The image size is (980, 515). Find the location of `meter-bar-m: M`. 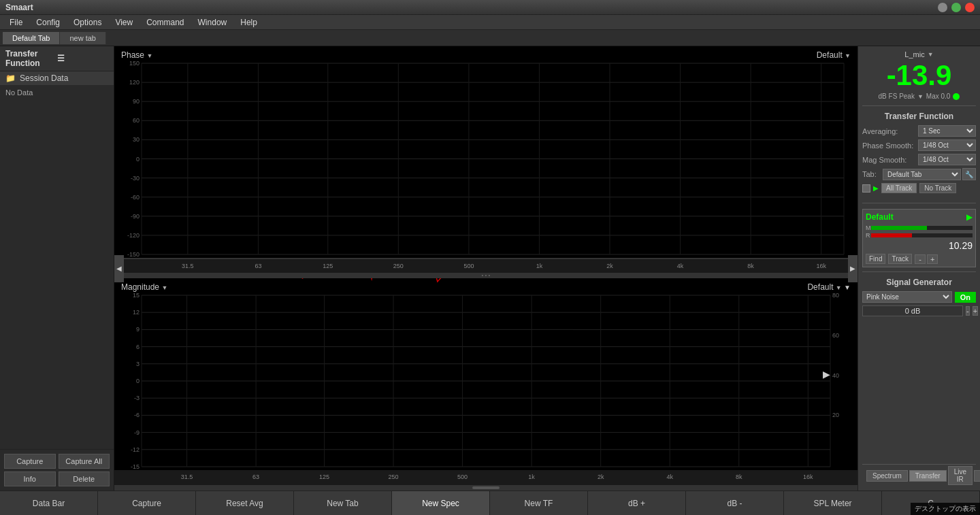

meter-bar-m: M is located at coordinates (919, 228).